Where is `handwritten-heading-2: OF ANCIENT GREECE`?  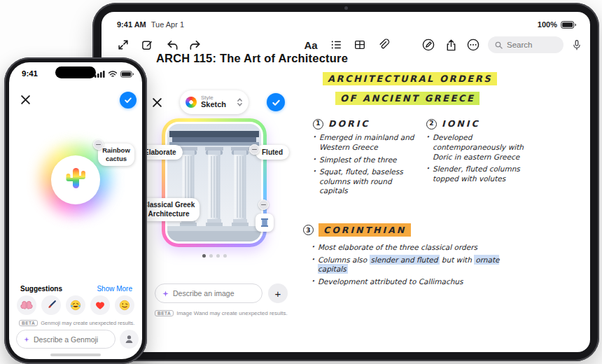 handwritten-heading-2: OF ANCIENT GREECE is located at coordinates (407, 98).